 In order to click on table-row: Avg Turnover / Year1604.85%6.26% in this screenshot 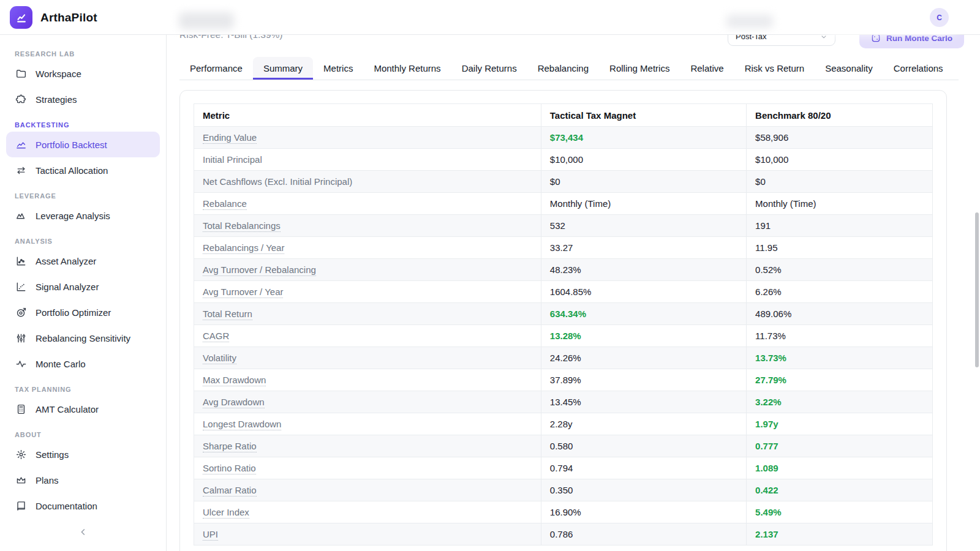, I will do `click(564, 292)`.